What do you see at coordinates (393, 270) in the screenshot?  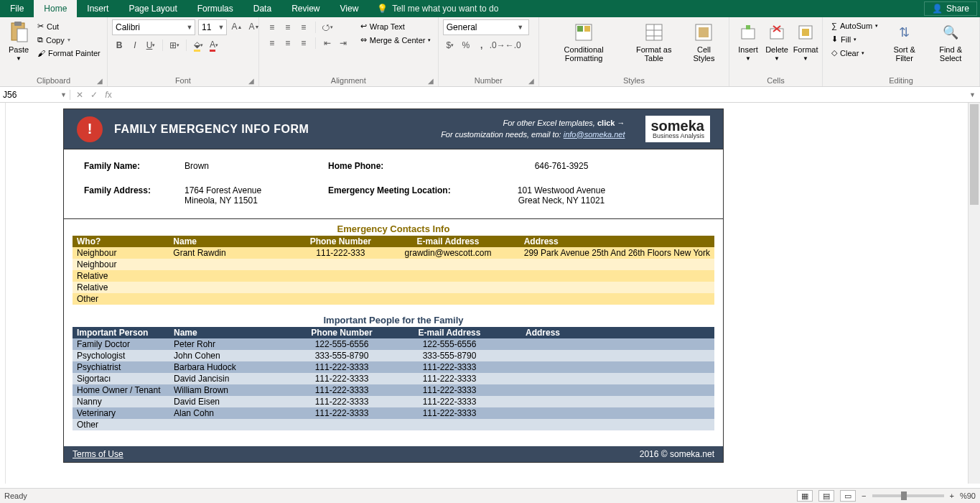 I see `emergency-contacts-table: Who? Name Phone Number E-mail Address Ad…` at bounding box center [393, 270].